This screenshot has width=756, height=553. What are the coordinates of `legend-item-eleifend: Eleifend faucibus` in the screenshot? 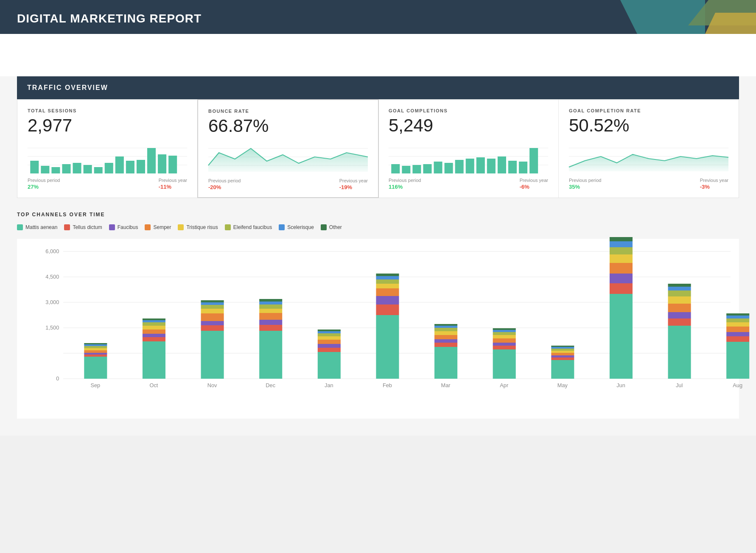 It's located at (249, 227).